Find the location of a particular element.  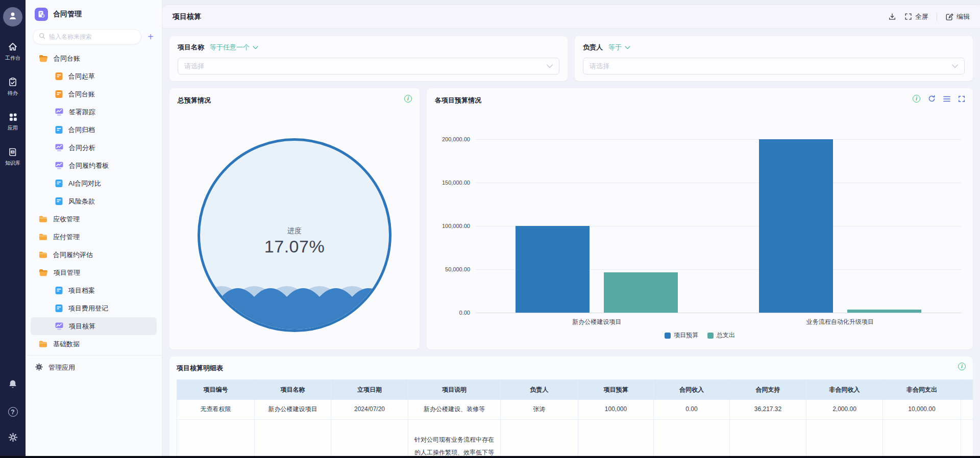

sidebar-search is located at coordinates (87, 37).